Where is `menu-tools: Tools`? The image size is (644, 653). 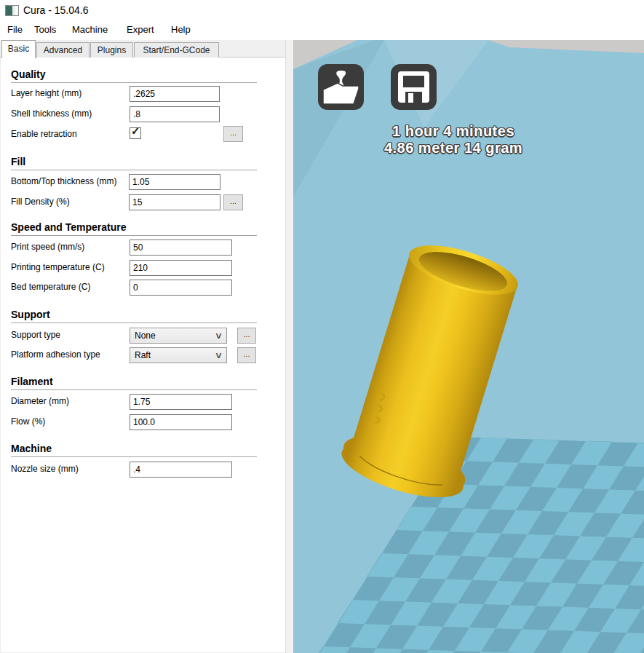
menu-tools: Tools is located at coordinates (45, 29).